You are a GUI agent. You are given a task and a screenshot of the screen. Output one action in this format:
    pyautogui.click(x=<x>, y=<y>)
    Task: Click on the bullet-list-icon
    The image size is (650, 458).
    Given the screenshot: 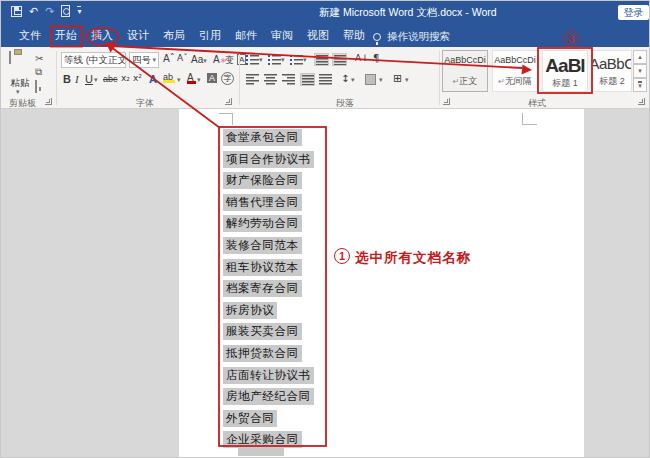 What is the action you would take?
    pyautogui.click(x=252, y=60)
    